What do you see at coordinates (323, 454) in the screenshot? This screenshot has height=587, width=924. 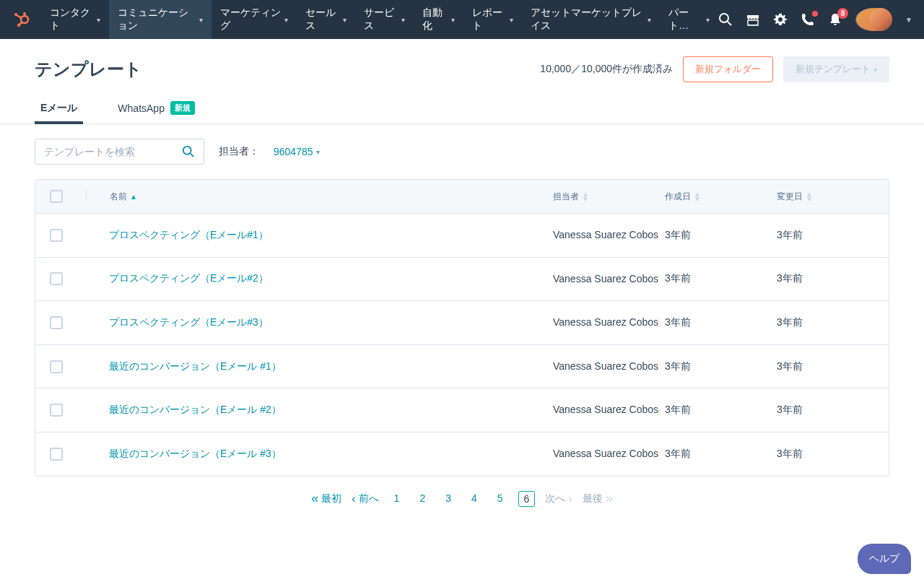 I see `row-name-cell: 最近のコンバージョン（Eメール #3）` at bounding box center [323, 454].